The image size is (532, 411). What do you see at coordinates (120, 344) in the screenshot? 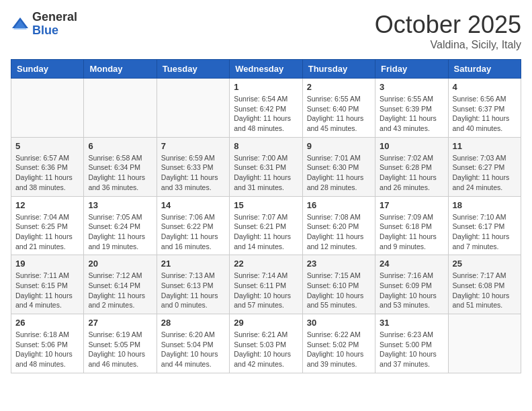
I see `calendar-cell: 27Sunrise: 6:19 AMSunset: 5:05 PMDayligh…` at bounding box center [120, 344].